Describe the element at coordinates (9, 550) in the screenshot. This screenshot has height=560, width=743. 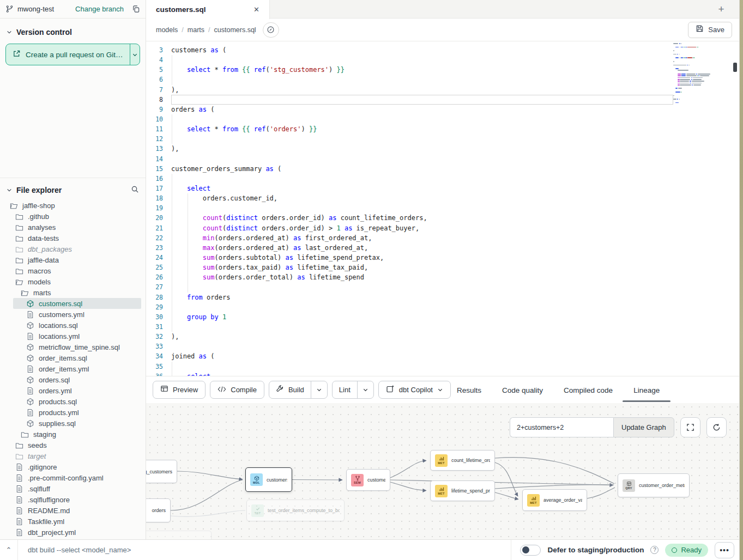
I see `chevron-up-icon: ⌃` at that location.